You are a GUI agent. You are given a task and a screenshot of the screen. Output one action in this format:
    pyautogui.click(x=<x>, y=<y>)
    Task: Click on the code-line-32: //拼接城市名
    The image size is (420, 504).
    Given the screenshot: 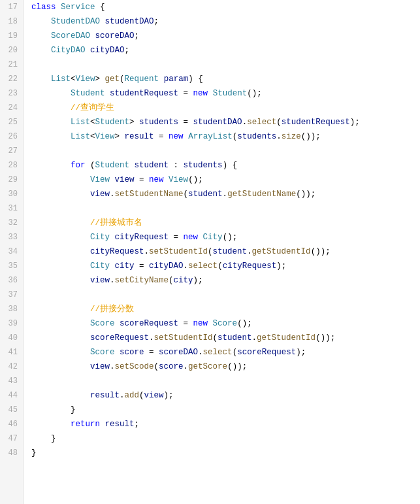 What is the action you would take?
    pyautogui.click(x=222, y=223)
    